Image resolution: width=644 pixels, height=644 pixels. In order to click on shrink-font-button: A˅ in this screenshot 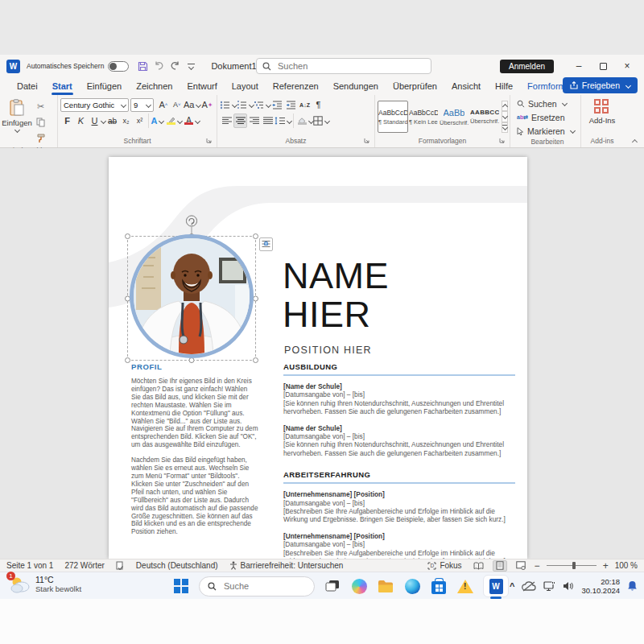, I will do `click(177, 105)`.